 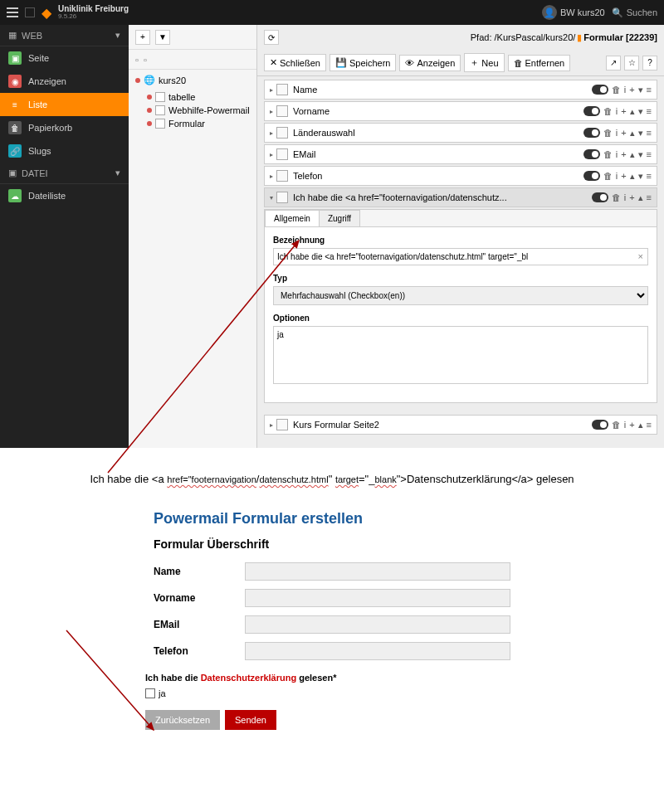 What do you see at coordinates (93, 17) in the screenshot?
I see `brand-version: 9.5.26` at bounding box center [93, 17].